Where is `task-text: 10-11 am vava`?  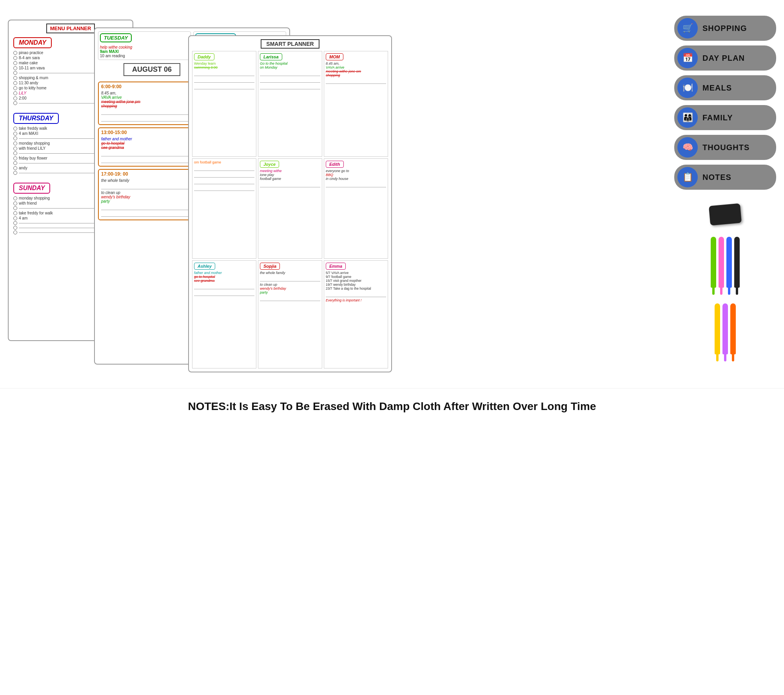 task-text: 10-11 am vava is located at coordinates (32, 68).